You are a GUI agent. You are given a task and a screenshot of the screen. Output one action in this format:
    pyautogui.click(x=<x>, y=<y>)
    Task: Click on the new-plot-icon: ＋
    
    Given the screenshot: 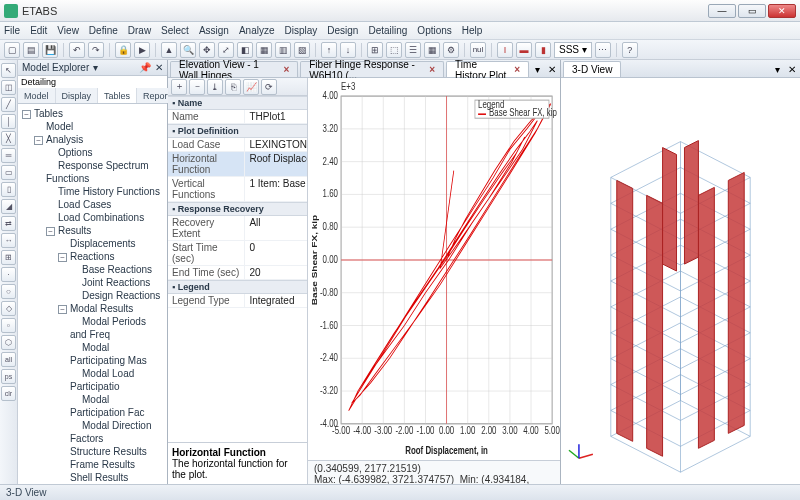 What is the action you would take?
    pyautogui.click(x=179, y=87)
    